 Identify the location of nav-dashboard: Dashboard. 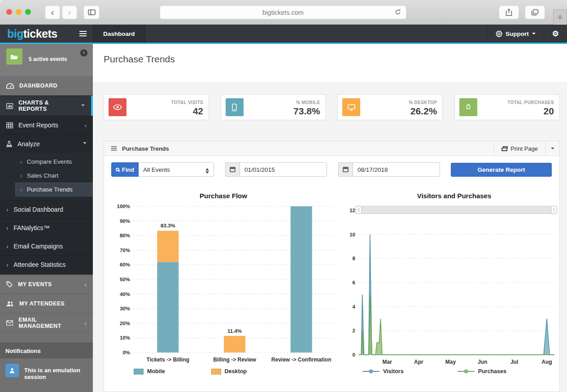
(119, 34).